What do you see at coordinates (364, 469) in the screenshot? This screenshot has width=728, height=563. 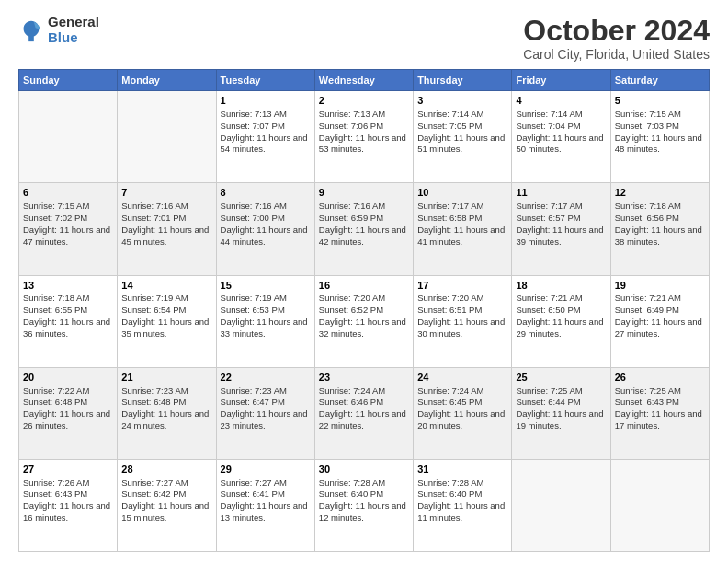 I see `day-number: 30` at bounding box center [364, 469].